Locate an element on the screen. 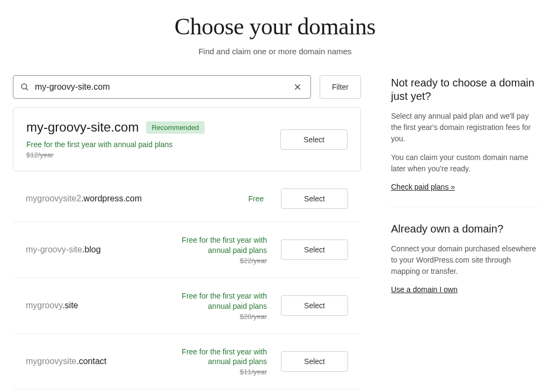  domain-prefix: my-groovy-site is located at coordinates (54, 249).